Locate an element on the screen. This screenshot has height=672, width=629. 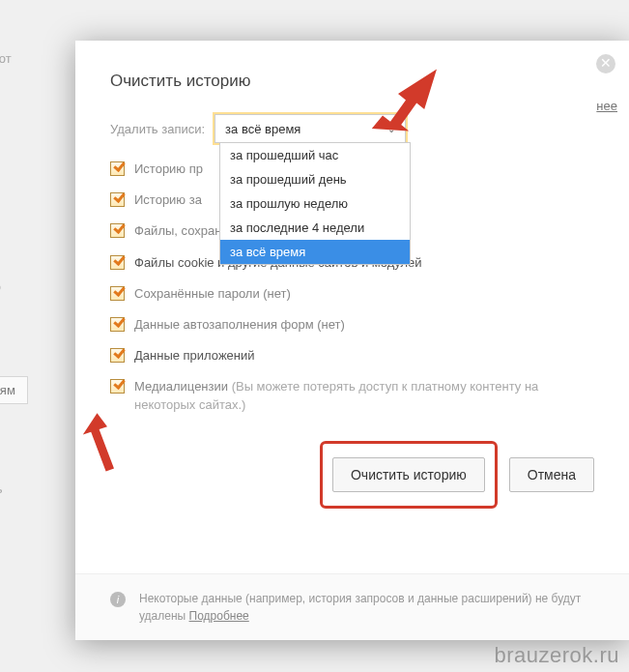
checkbox-browsing-history is located at coordinates (118, 168).